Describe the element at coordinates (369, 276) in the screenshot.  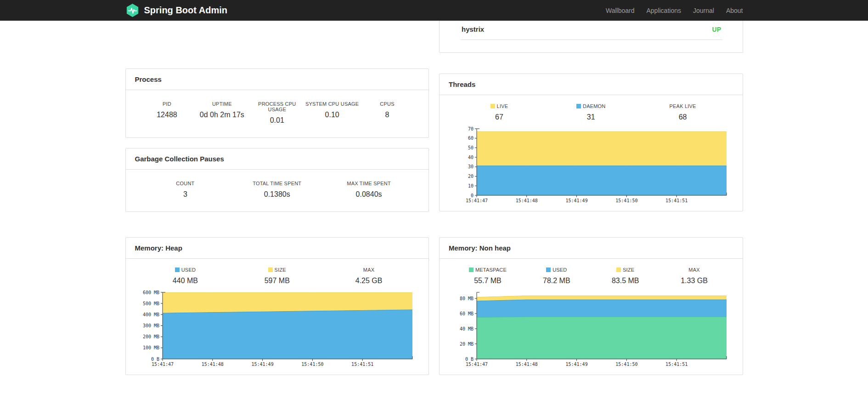
I see `legend-heap-max: MAX 4.25 GB` at that location.